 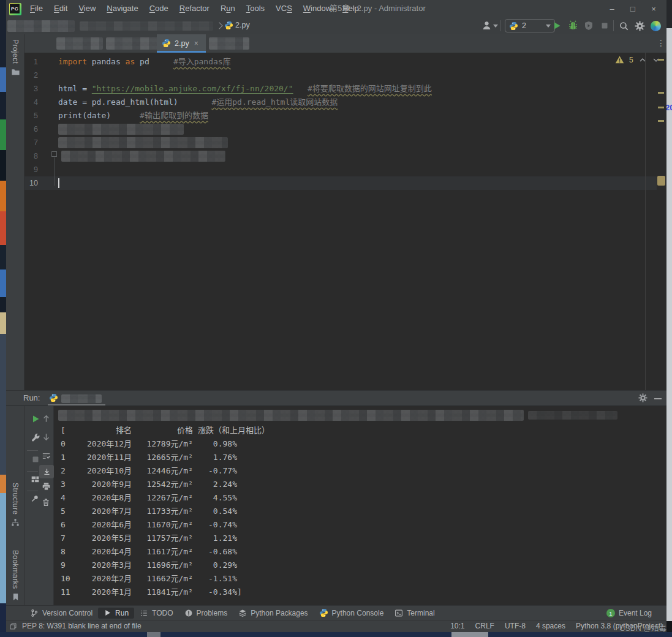 I want to click on line-number: 3, so click(x=31, y=89).